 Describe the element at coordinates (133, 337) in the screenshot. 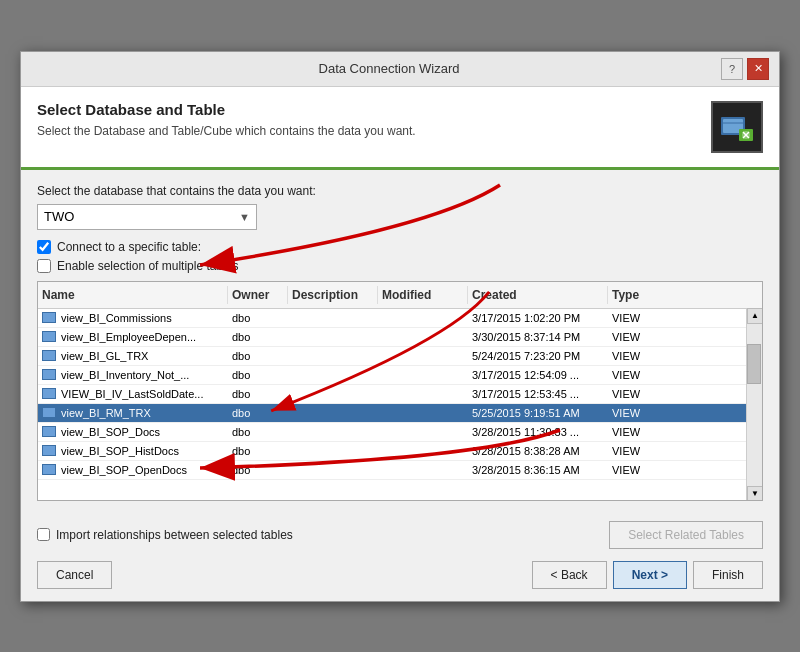

I see `cell-name: view_BI_EmployeeDepen...` at that location.